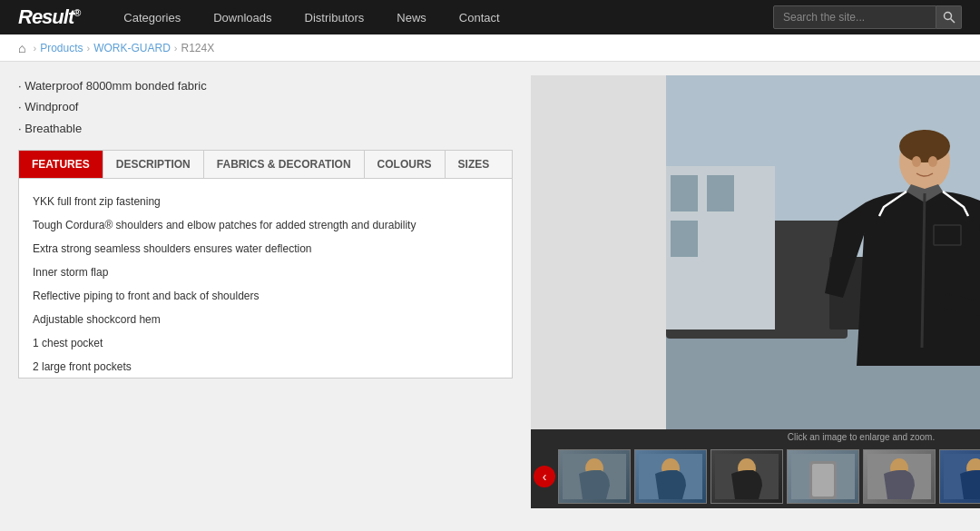  What do you see at coordinates (474, 164) in the screenshot?
I see `tab-sizes: SIZES` at bounding box center [474, 164].